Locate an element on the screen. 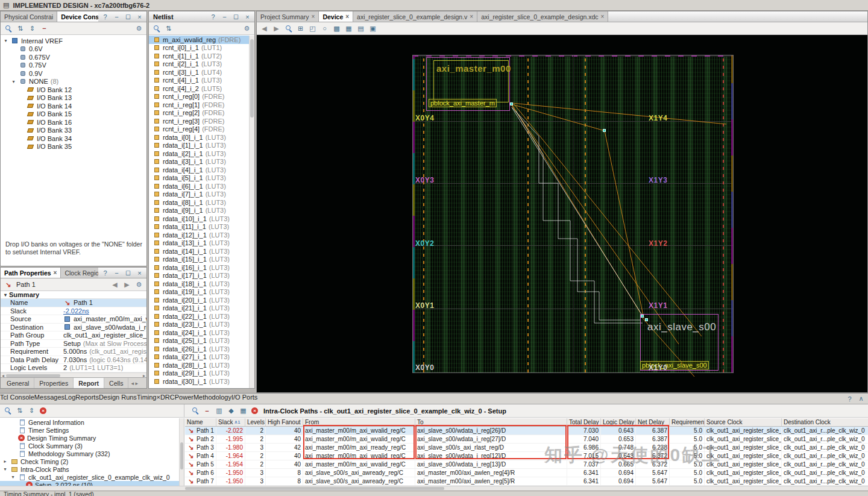 Image resolution: width=868 pixels, height=496 pixels. tree-scrollbar is located at coordinates (182, 452).